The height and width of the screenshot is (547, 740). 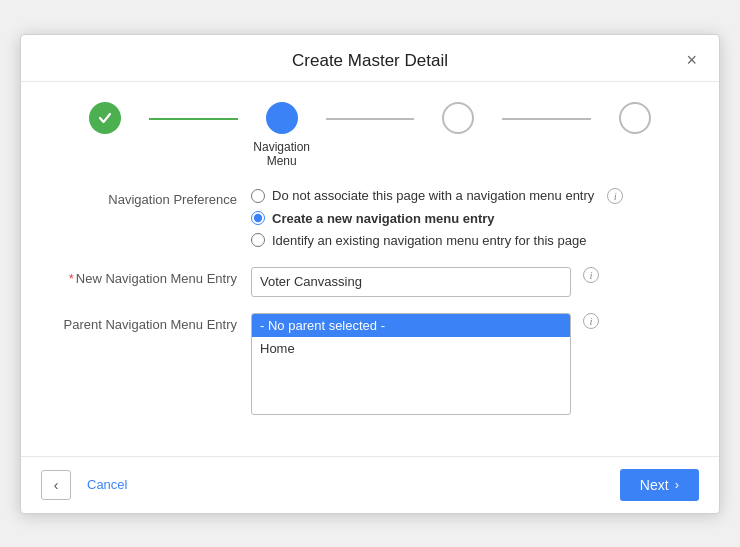 I want to click on radio-create-new, so click(x=258, y=218).